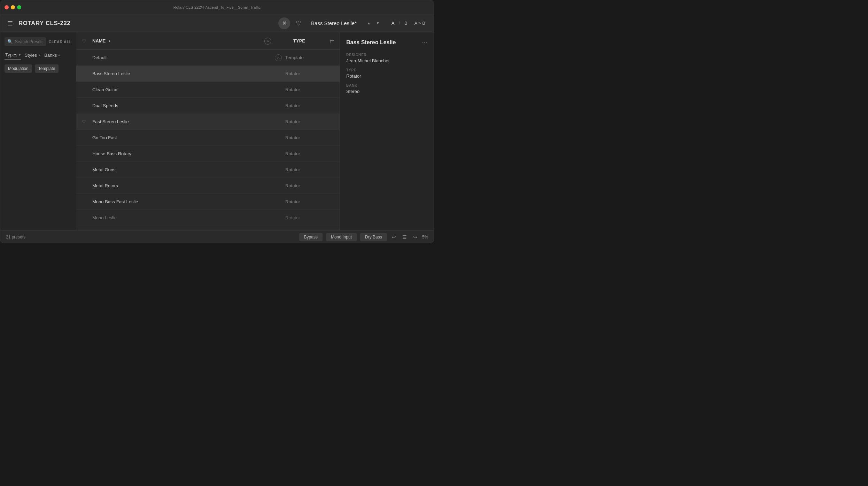 Image resolution: width=868 pixels, height=486 pixels. I want to click on table-row: Default A Template, so click(208, 58).